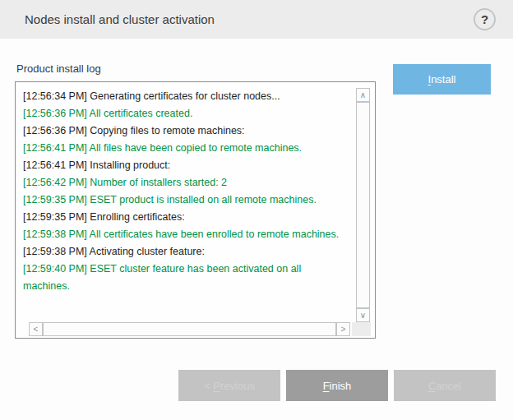 This screenshot has width=513, height=420. Describe the element at coordinates (363, 316) in the screenshot. I see `chevron-down-icon: ∨` at that location.